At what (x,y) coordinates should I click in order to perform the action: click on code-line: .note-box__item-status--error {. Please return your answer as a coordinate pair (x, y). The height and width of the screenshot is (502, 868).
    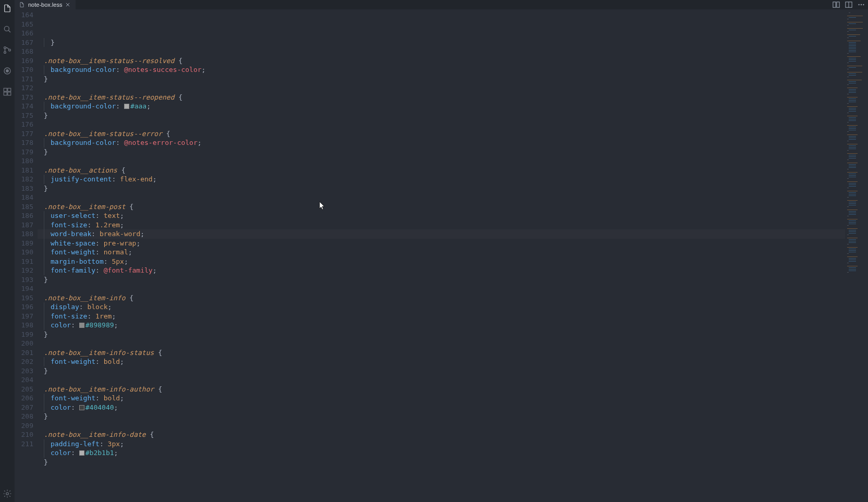
    Looking at the image, I should click on (441, 134).